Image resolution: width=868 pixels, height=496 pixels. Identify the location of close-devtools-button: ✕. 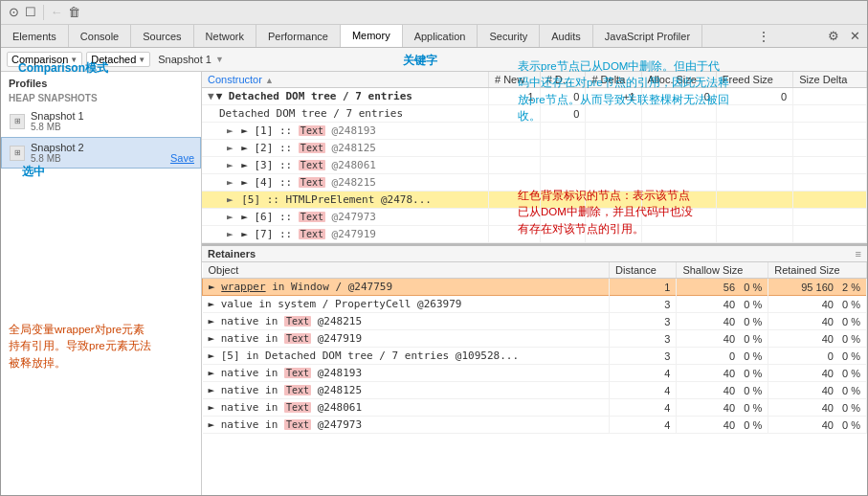
(855, 36).